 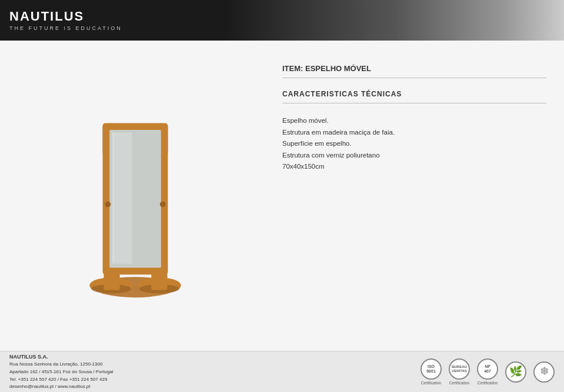 I want to click on footer-contact: NAUTILUS S.A. Rua Nossa Senhora da Livra…, so click(x=61, y=372).